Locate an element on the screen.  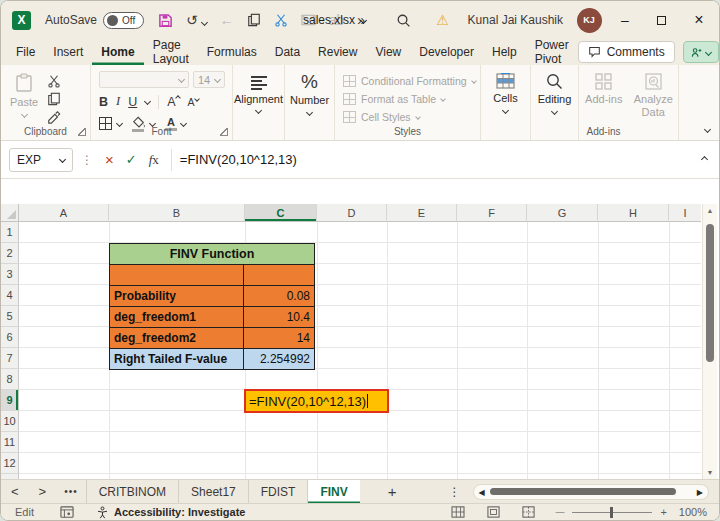
increase-font-button: A is located at coordinates (173, 102).